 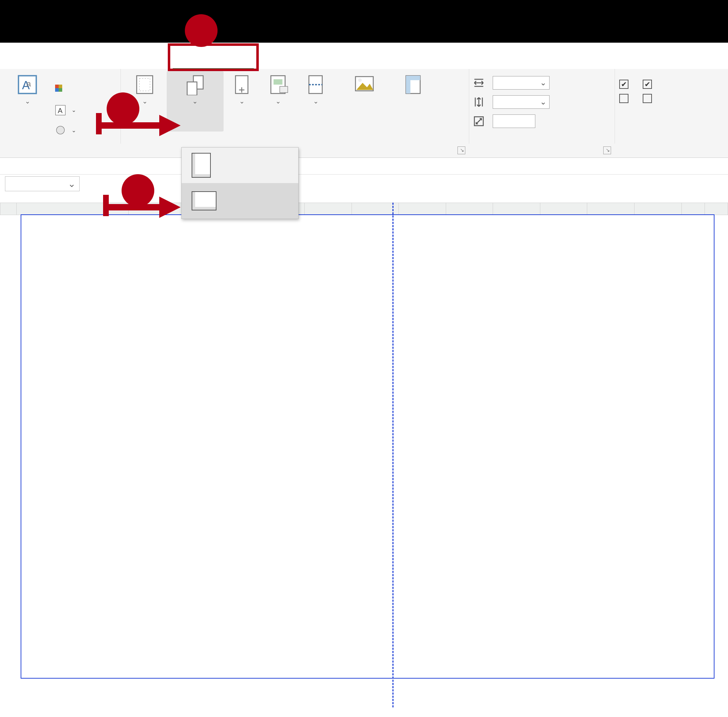 I want to click on colors-icon, so click(x=60, y=90).